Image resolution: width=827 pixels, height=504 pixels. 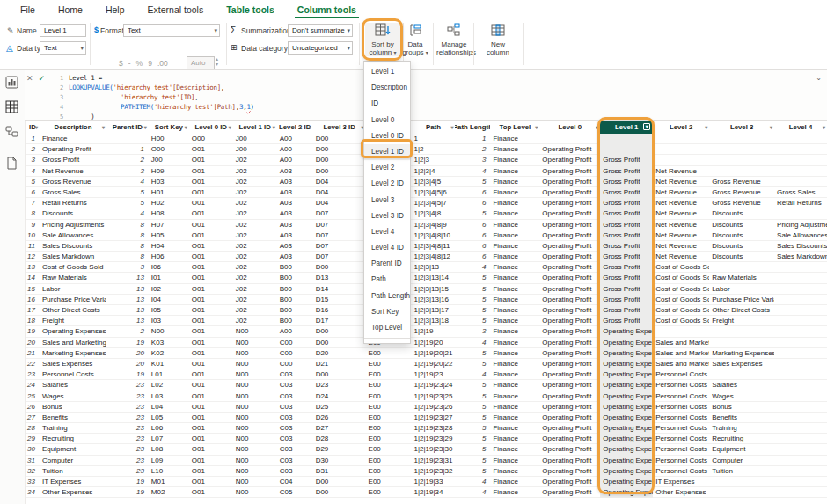 What do you see at coordinates (73, 321) in the screenshot?
I see `table-cell: Freight` at bounding box center [73, 321].